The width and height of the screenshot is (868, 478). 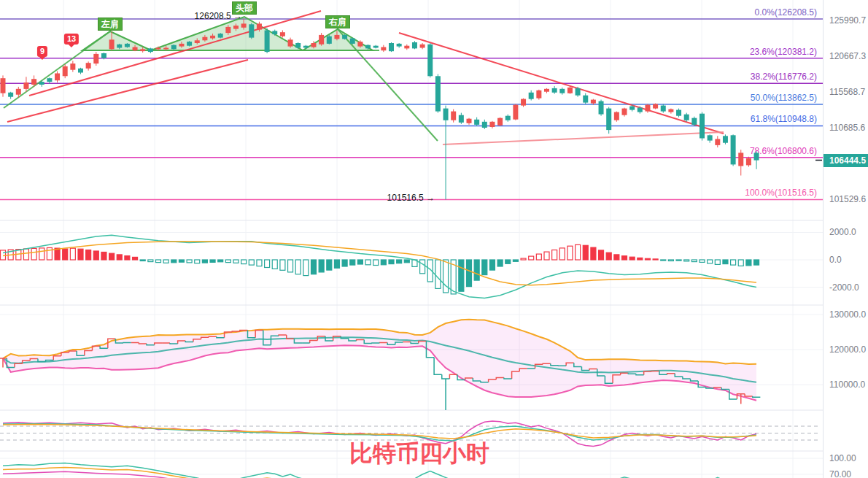 What do you see at coordinates (379, 266) in the screenshot?
I see `macd-dif-line` at bounding box center [379, 266].